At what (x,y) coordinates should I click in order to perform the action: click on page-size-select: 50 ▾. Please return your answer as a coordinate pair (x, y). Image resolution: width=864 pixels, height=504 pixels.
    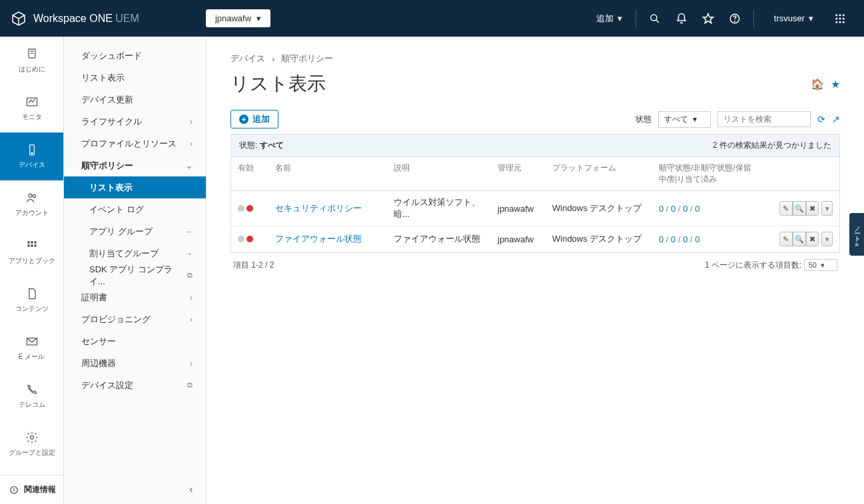
    Looking at the image, I should click on (821, 265).